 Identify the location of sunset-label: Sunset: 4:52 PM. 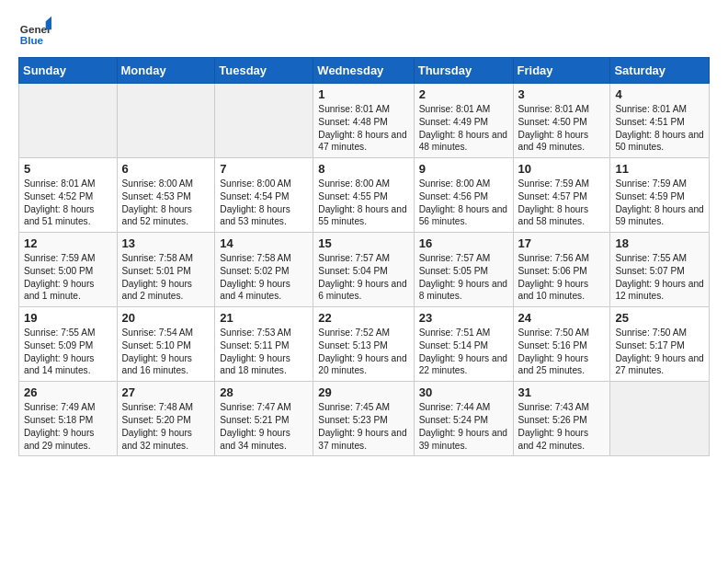
(59, 197).